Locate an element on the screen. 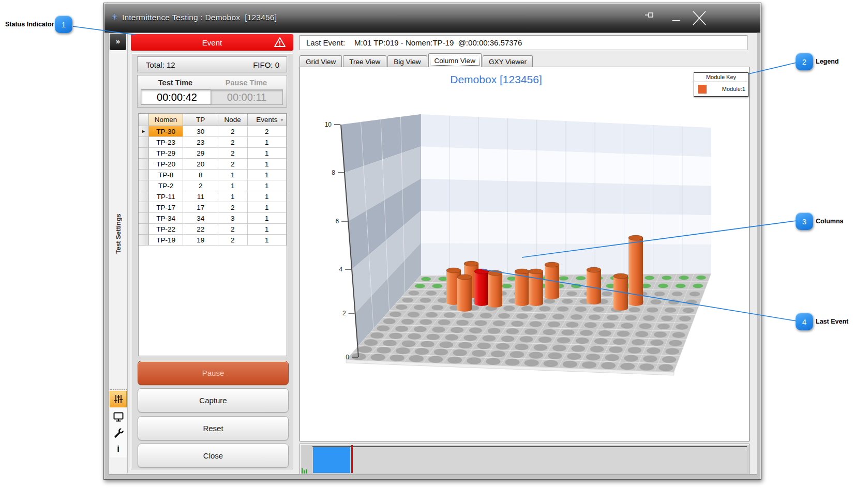  pause-button: Pause is located at coordinates (213, 373).